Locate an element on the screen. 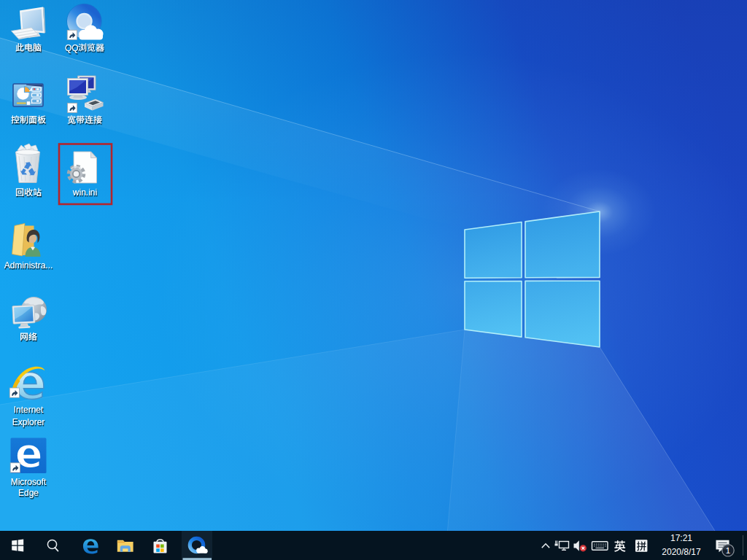 The width and height of the screenshot is (747, 560). svg-text: 1 is located at coordinates (728, 551).